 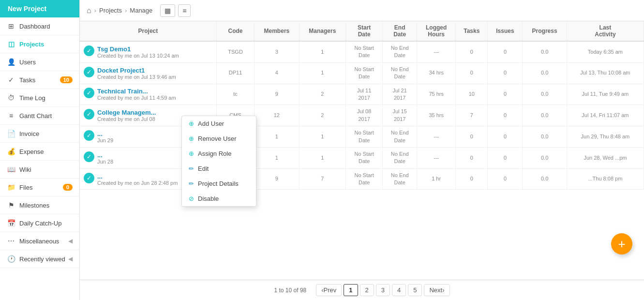 I want to click on tasks-cell: 0, so click(x=472, y=158).